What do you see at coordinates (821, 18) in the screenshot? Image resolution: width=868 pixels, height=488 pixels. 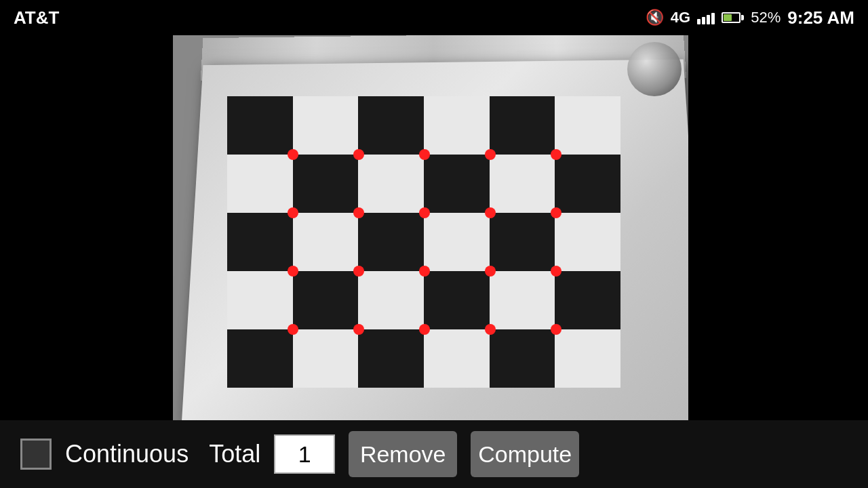 I see `time-label: 9:25 AM` at bounding box center [821, 18].